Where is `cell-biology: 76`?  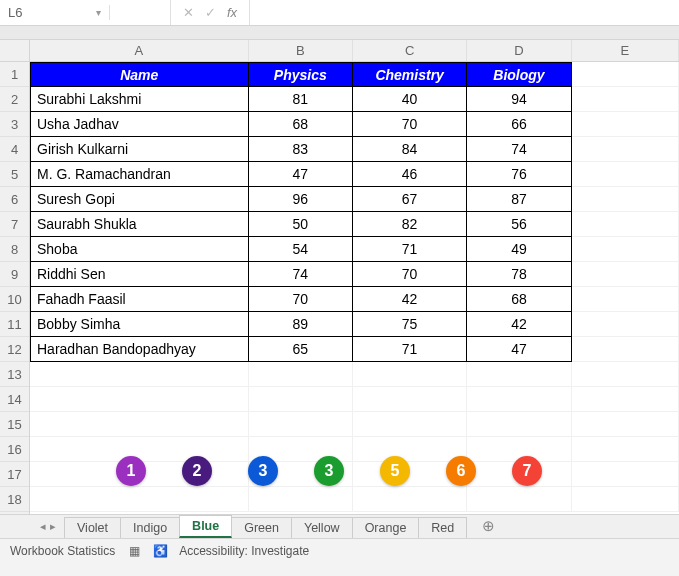
cell-biology: 76 is located at coordinates (519, 174).